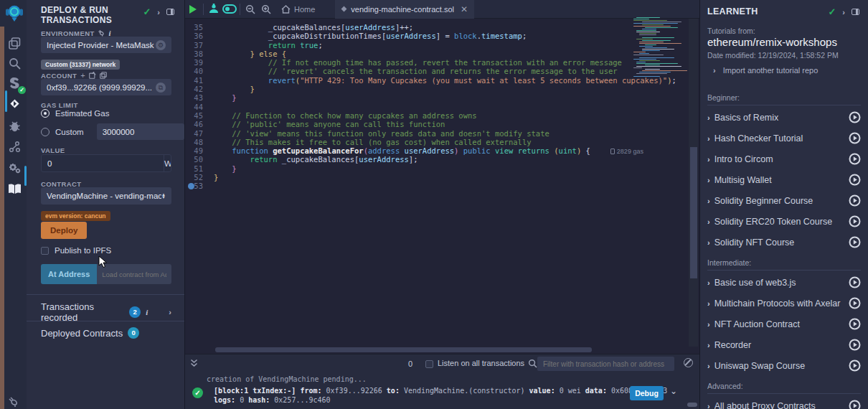 This screenshot has height=409, width=868. I want to click on account-copy-icon: ⧉, so click(161, 88).